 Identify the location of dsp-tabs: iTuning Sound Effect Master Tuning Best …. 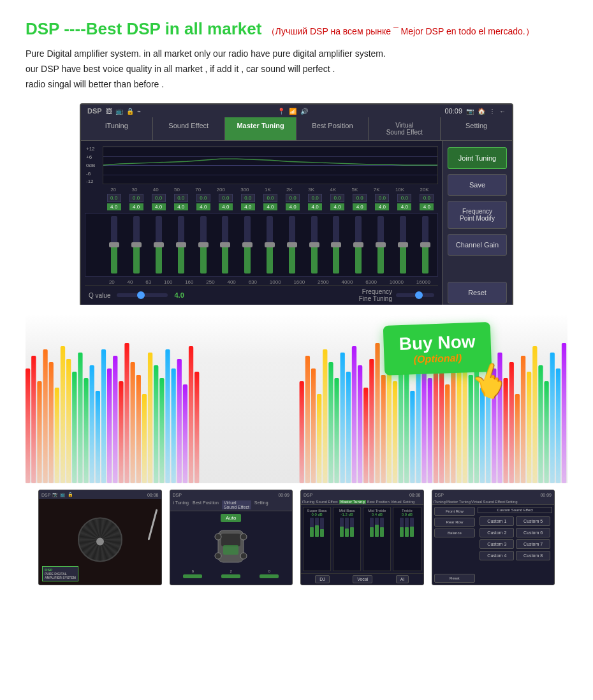
(296, 129).